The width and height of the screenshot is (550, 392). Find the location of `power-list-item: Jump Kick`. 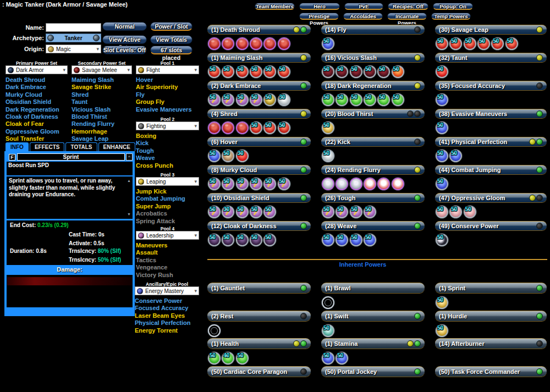

power-list-item: Jump Kick is located at coordinates (161, 191).